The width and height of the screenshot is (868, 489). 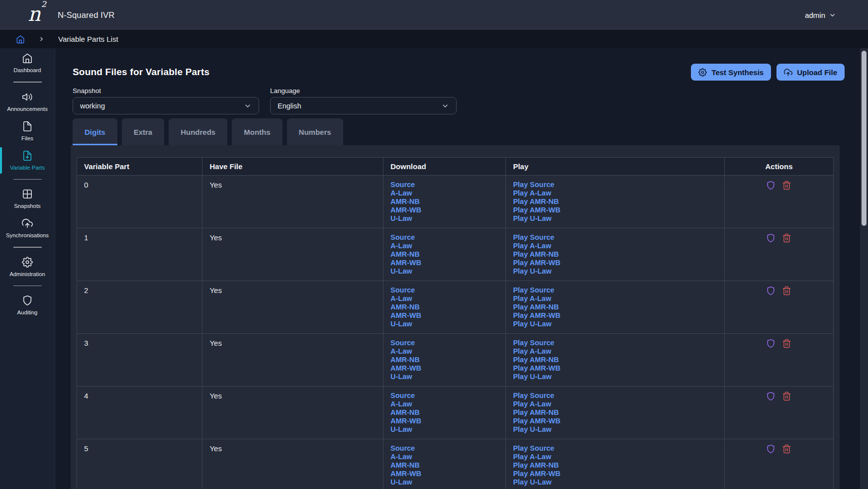 I want to click on chevron-down-icon, so click(x=833, y=15).